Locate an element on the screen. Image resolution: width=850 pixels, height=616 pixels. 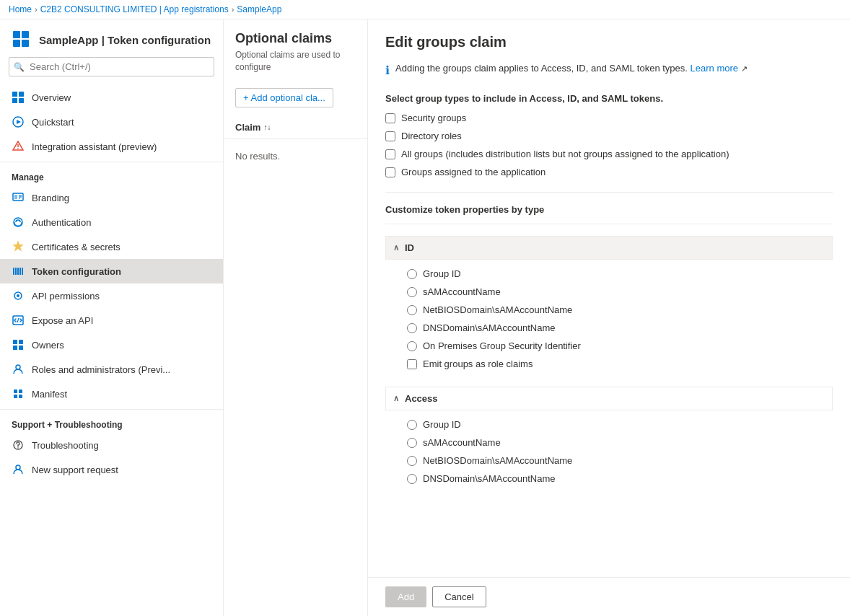
acc-group-id-option: Group ID is located at coordinates (613, 424).